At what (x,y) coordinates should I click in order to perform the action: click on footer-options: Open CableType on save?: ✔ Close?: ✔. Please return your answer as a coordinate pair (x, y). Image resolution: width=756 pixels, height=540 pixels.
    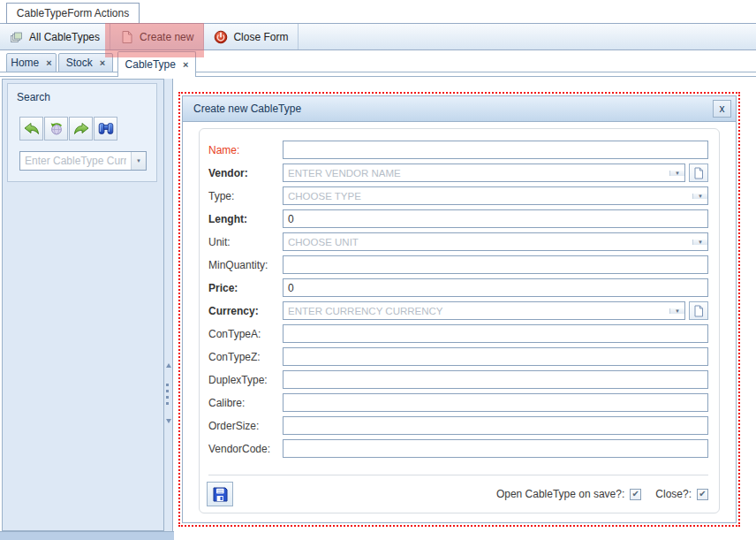
    Looking at the image, I should click on (602, 494).